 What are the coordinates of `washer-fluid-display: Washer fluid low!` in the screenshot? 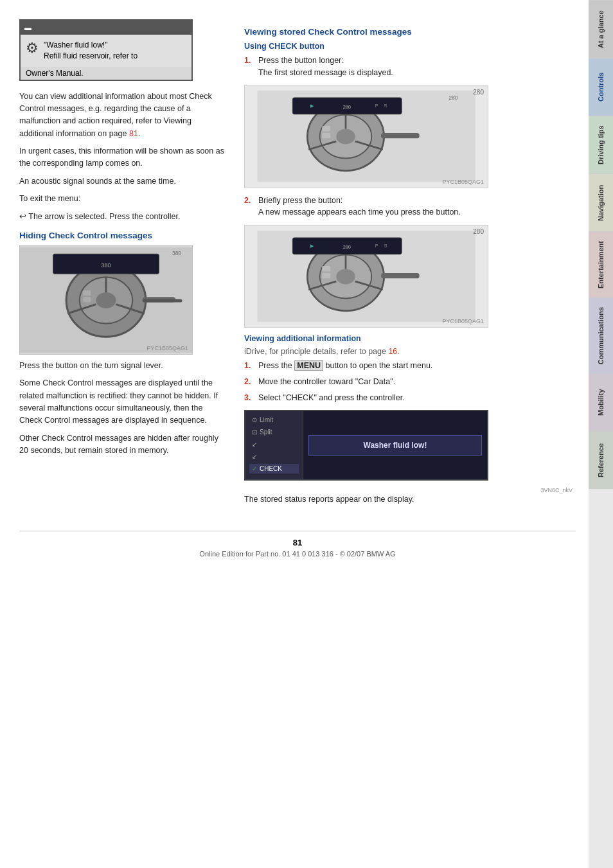 It's located at (395, 445).